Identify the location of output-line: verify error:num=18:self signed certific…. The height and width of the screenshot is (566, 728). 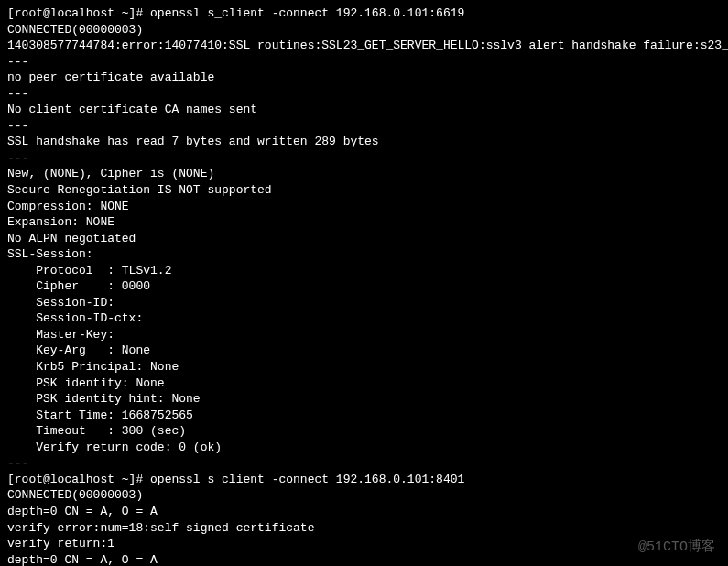
(364, 528).